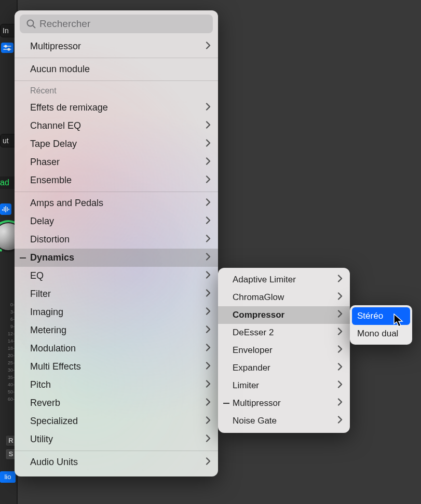 This screenshot has height=504, width=421. Describe the element at coordinates (116, 330) in the screenshot. I see `menu-item-metering: Metering` at that location.